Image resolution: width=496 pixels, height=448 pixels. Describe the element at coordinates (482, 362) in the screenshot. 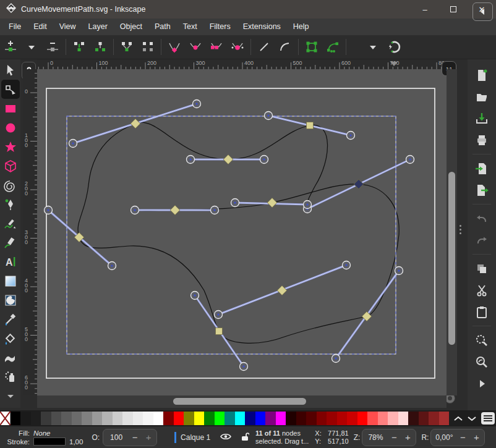

I see `zoom-drawing` at that location.